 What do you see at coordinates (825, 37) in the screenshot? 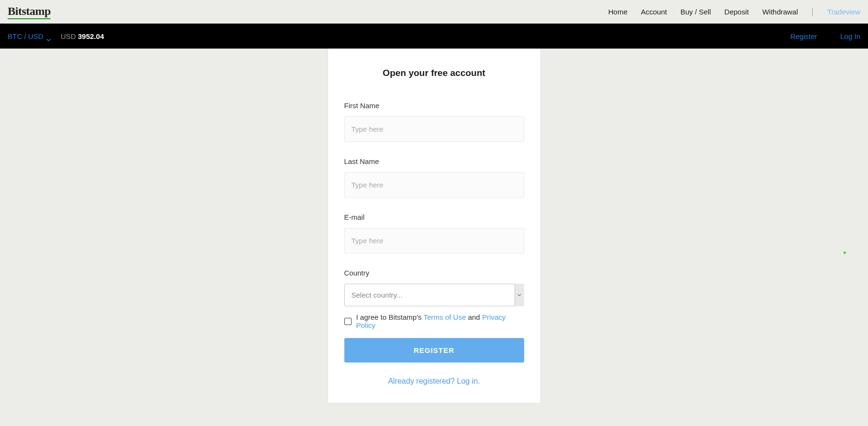
I see `sub-nav-right: Register Log In` at bounding box center [825, 37].